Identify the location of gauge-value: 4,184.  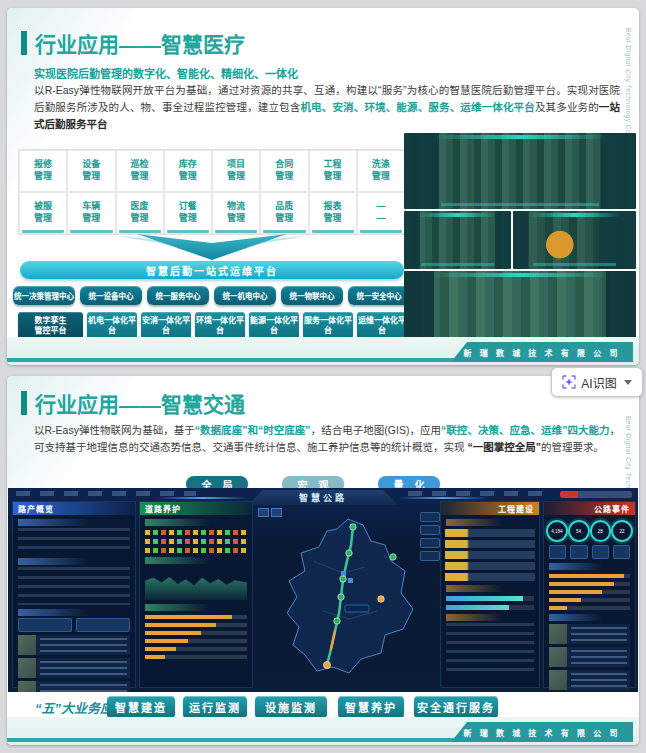
(557, 531).